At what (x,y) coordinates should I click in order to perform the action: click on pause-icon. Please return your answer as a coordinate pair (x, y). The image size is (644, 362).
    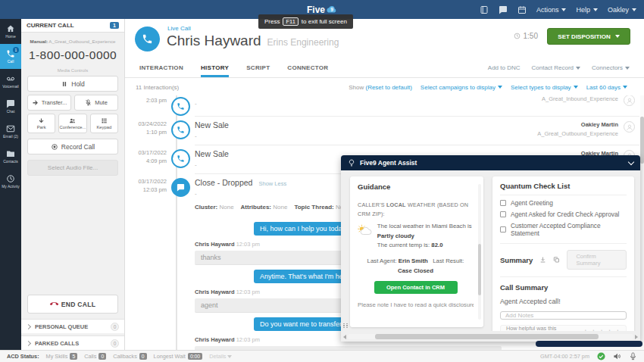
    Looking at the image, I should click on (64, 84).